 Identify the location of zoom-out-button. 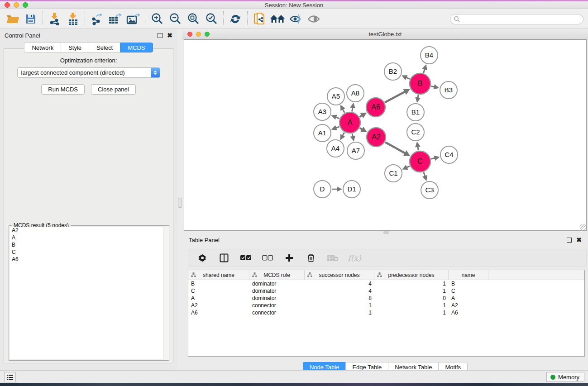
(175, 19).